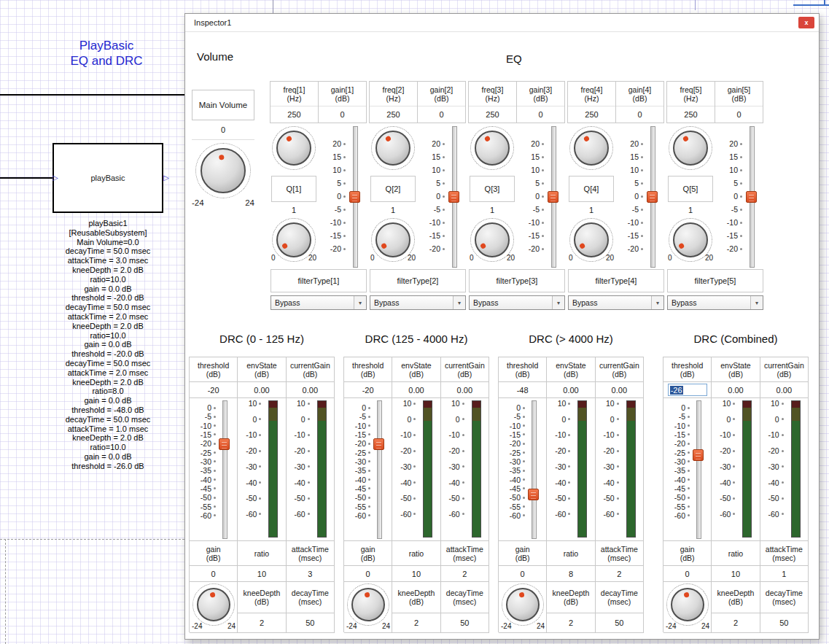 This screenshot has width=829, height=644. I want to click on main-volume-value: 0, so click(223, 130).